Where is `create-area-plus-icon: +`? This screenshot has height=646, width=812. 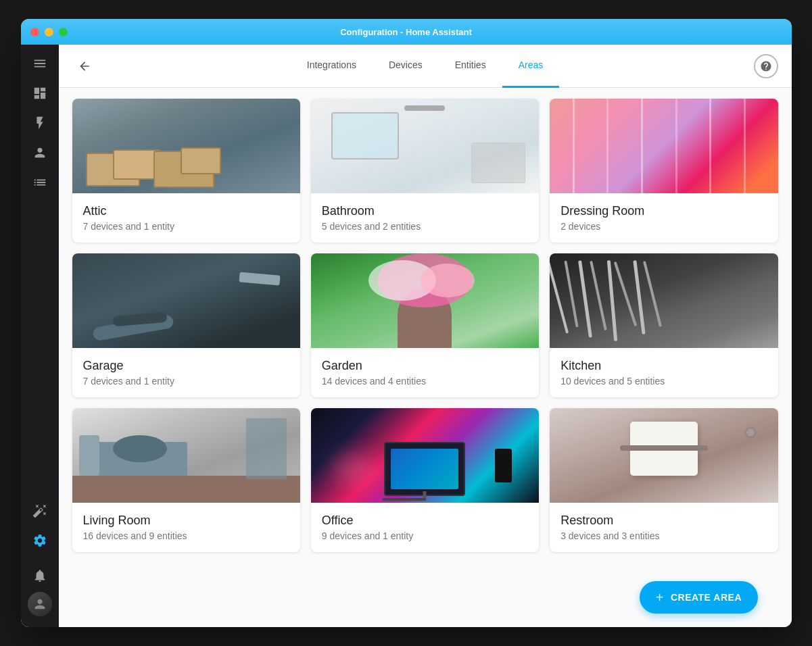 create-area-plus-icon: + is located at coordinates (660, 597).